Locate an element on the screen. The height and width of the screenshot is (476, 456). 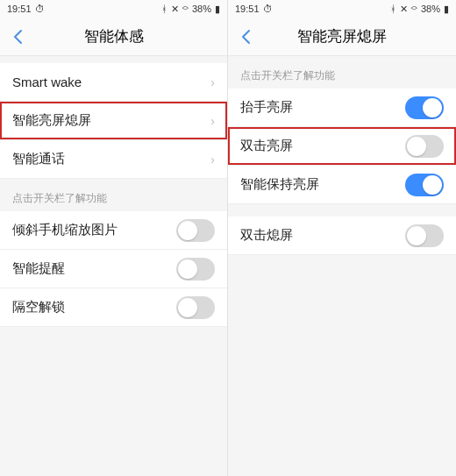
item-screen-on-off: 智能亮屏熄屏 › is located at coordinates (114, 121).